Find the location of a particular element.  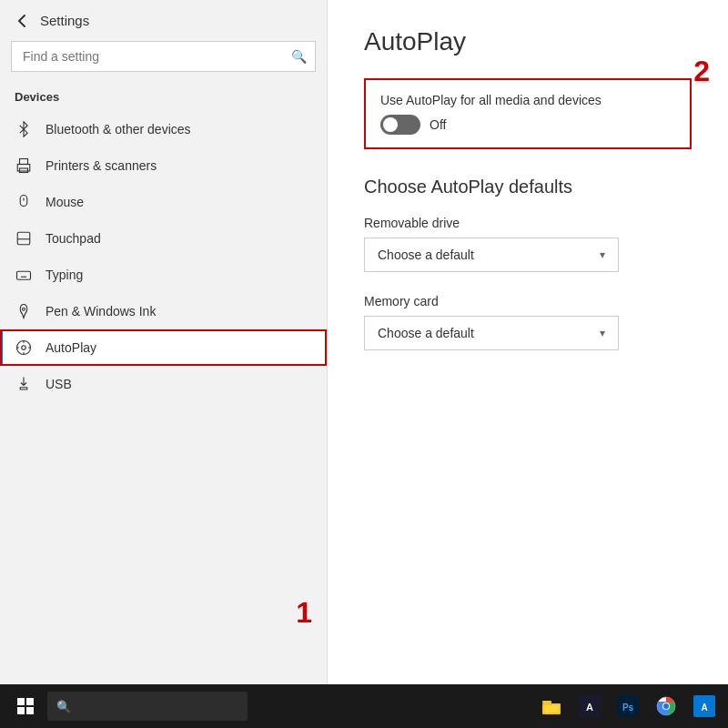

taskbar-right: A Ps A is located at coordinates (628, 706).